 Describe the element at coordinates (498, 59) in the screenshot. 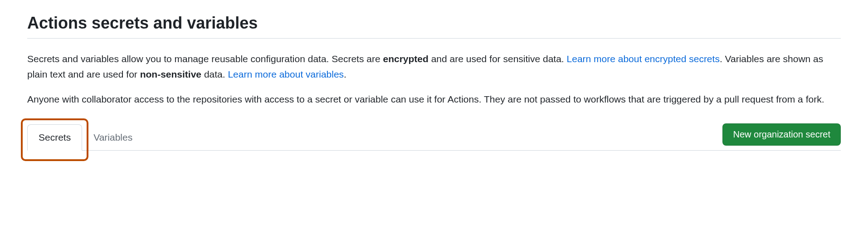

I see `desc-text: and are used for sensitive data.` at that location.